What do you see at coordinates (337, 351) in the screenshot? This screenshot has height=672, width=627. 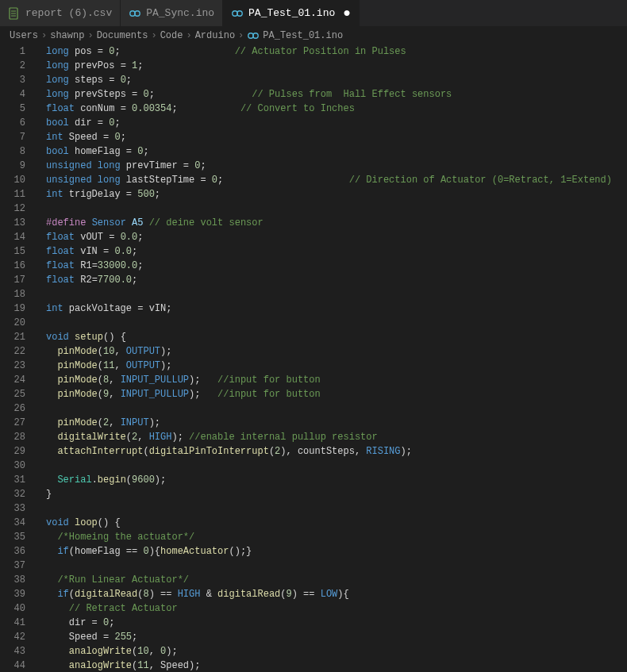 I see `code-line: pinMode(10, OUTPUT);` at bounding box center [337, 351].